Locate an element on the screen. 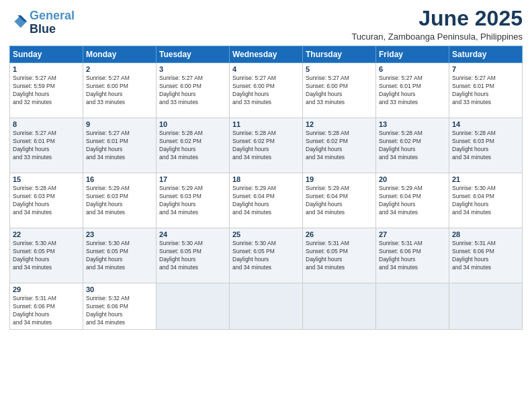 This screenshot has height=411, width=532. table-row: 10 Sunrise: 5:28 AMSunset: 6:02 PMDaylig… is located at coordinates (193, 146).